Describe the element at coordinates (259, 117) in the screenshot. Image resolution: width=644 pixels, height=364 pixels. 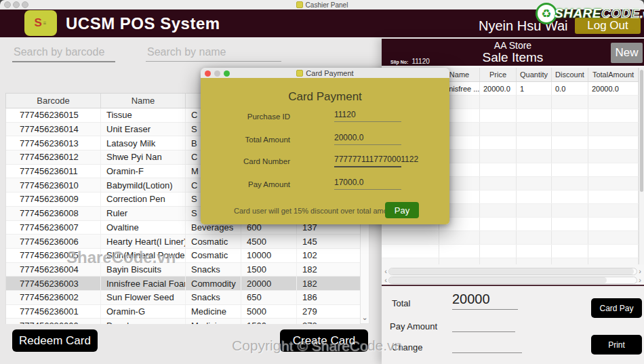
I see `purchase-id-label: Purchase ID` at that location.